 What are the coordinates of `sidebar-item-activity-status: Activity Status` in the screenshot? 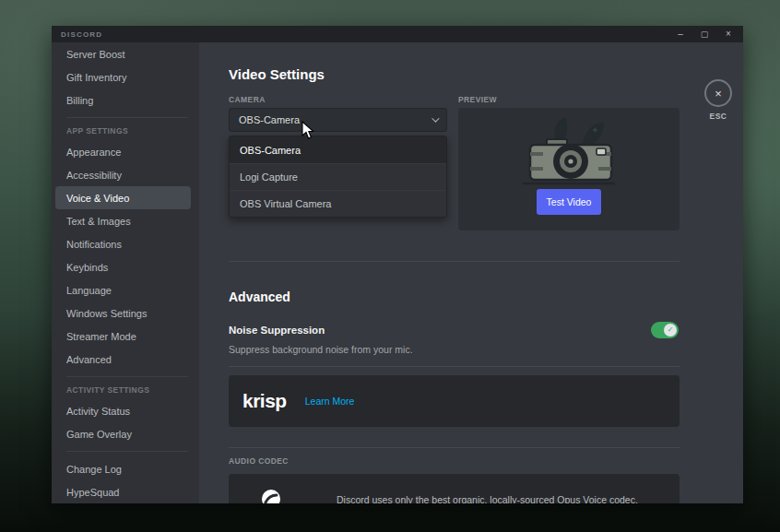 It's located at (124, 411).